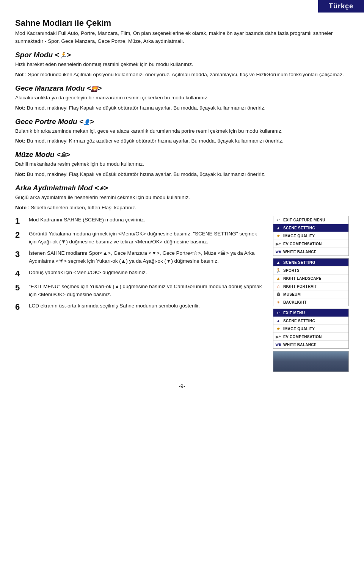  I want to click on panel1-label-exit-capture: EXIT CAPTURE MENU, so click(304, 220).